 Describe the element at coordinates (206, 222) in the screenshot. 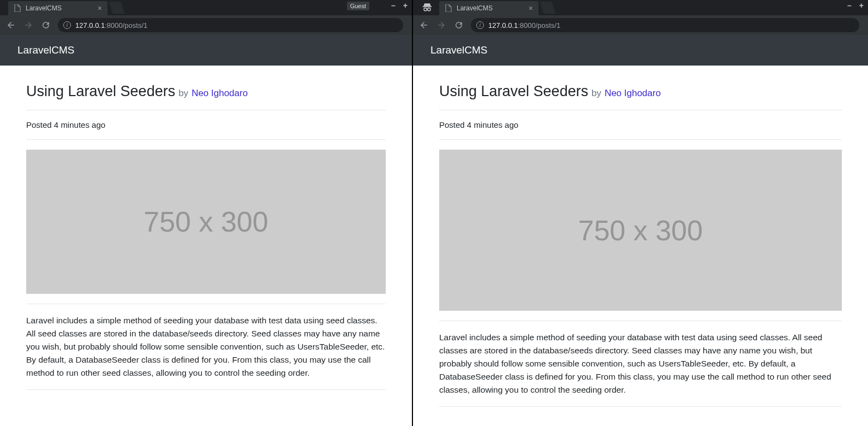

I see `post-image-placeholder: 750 x 300` at that location.